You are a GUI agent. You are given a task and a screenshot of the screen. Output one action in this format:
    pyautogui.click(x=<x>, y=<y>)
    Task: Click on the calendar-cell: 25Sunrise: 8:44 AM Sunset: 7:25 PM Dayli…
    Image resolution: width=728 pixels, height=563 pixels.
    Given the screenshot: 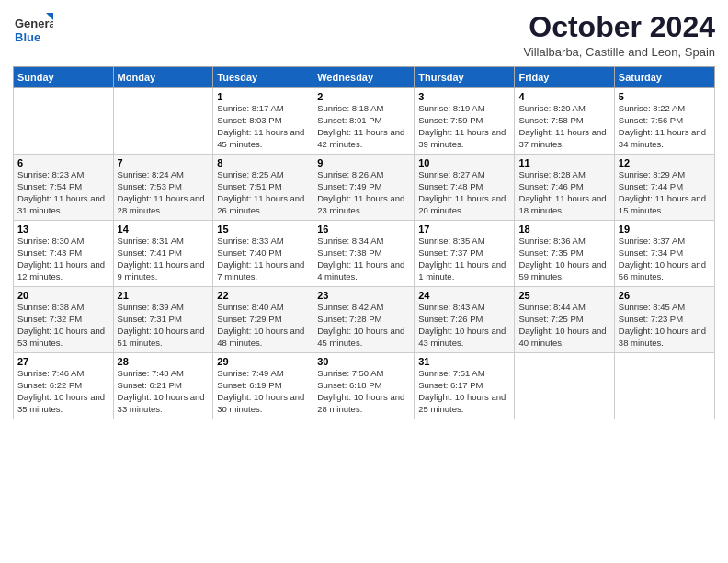 What is the action you would take?
    pyautogui.click(x=564, y=320)
    